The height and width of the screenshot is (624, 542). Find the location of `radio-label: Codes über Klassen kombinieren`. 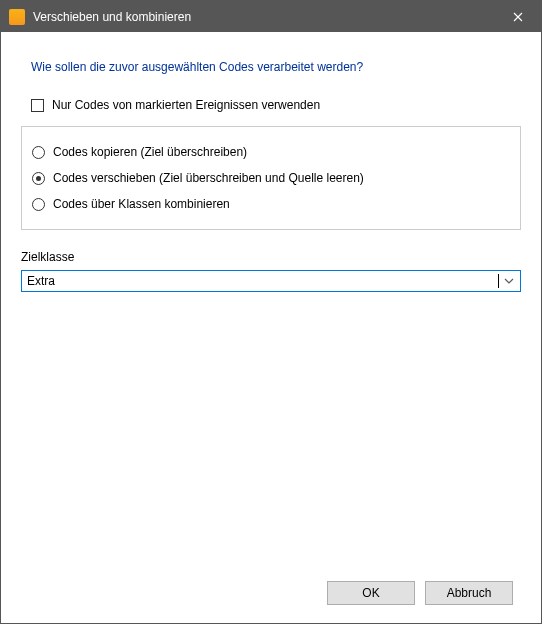

radio-label: Codes über Klassen kombinieren is located at coordinates (142, 204).